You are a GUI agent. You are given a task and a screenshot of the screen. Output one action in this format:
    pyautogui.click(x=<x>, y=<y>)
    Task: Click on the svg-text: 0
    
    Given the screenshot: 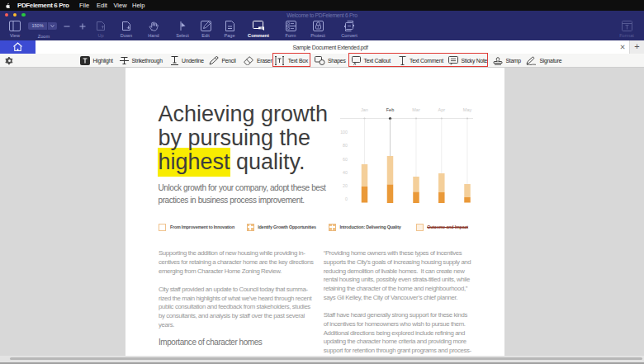 What is the action you would take?
    pyautogui.click(x=347, y=199)
    